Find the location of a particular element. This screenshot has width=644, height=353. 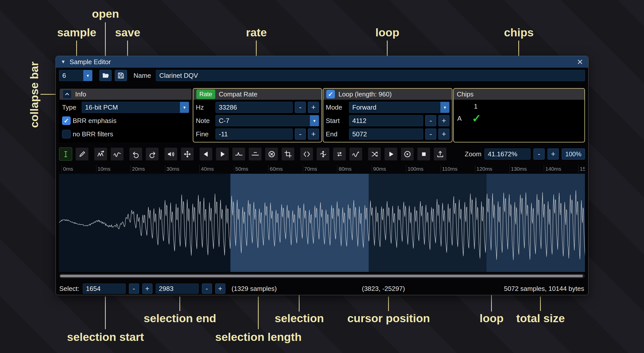

fine-minus-button: - is located at coordinates (300, 134).